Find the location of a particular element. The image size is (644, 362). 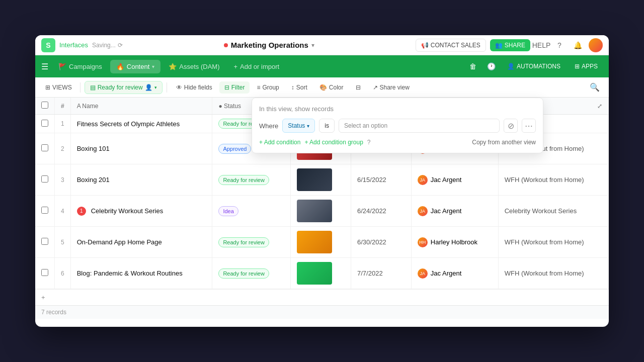

filter-field-select: Status ▾ is located at coordinates (299, 126).